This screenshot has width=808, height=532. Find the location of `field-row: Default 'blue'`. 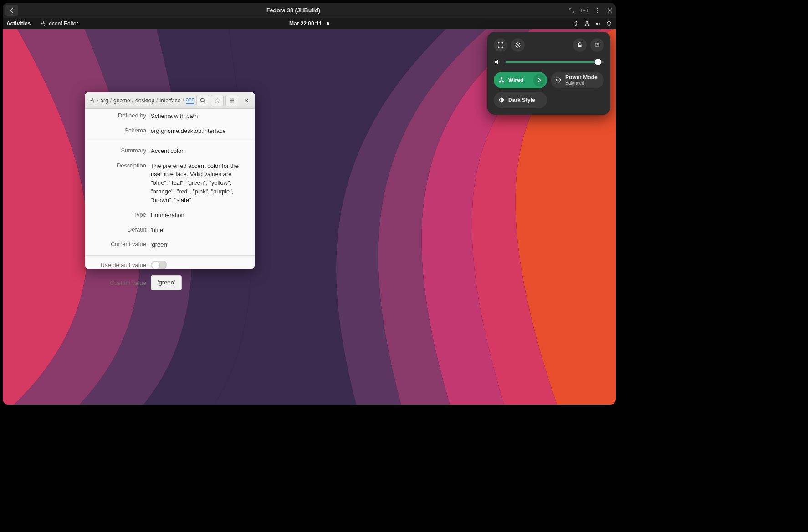

field-row: Default 'blue' is located at coordinates (170, 230).